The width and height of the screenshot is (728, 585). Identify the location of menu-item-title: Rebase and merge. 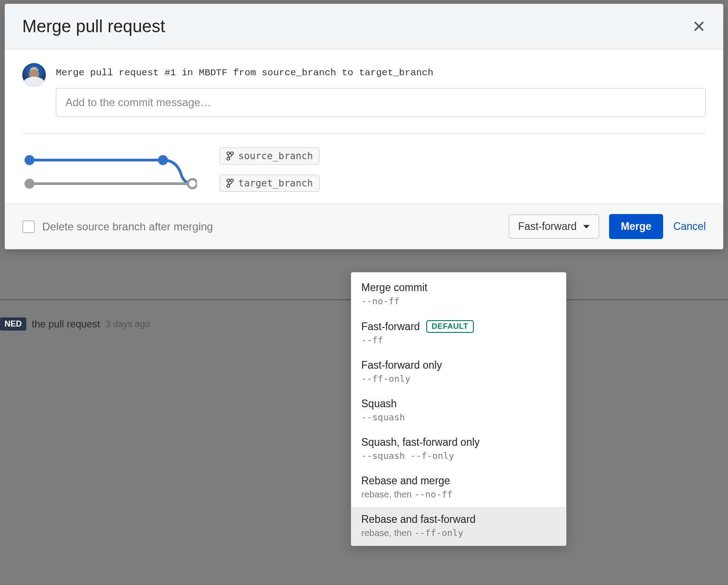
(406, 481).